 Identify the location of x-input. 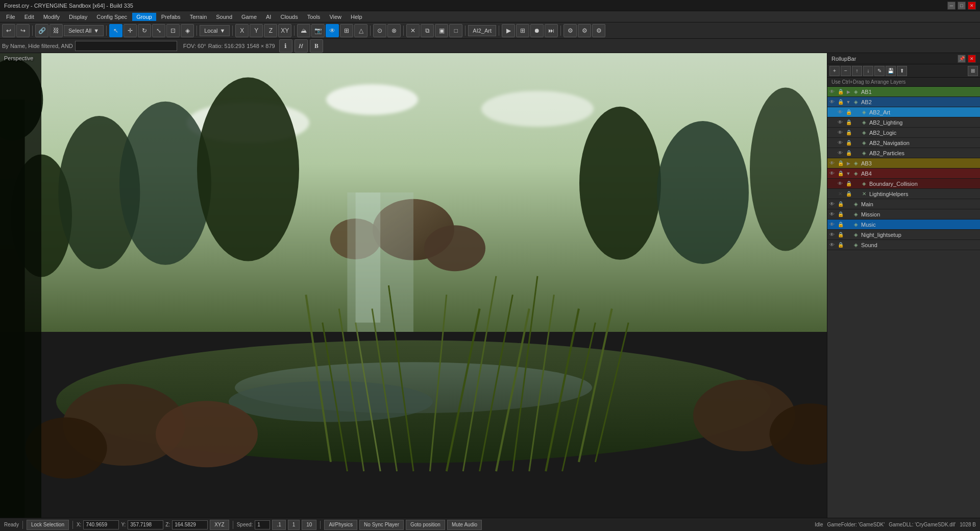
(101, 525).